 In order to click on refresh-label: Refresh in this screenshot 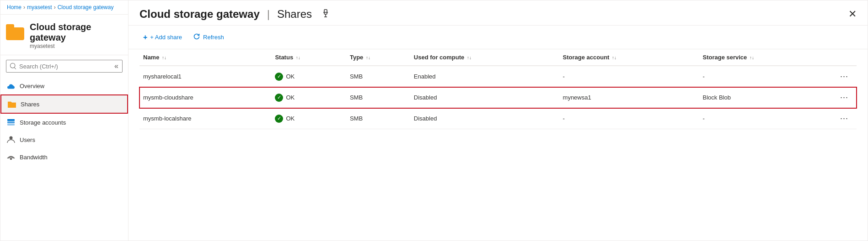, I will do `click(214, 37)`.